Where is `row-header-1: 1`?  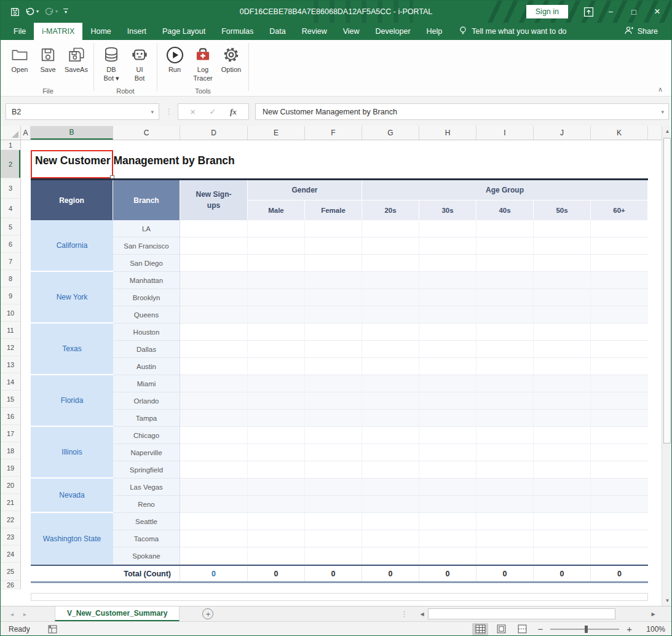 row-header-1: 1 is located at coordinates (10, 145).